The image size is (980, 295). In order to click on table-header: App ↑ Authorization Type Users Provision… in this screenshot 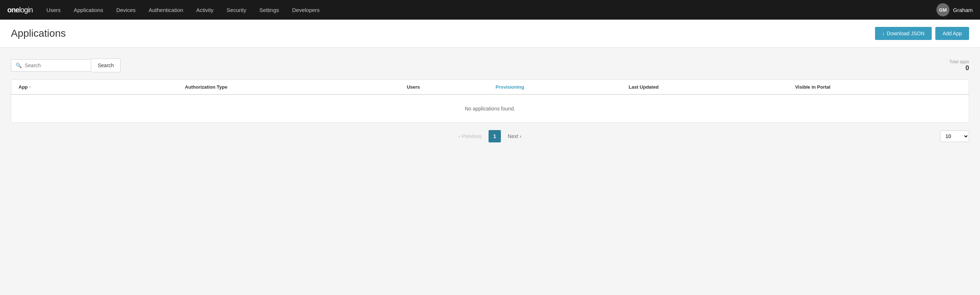, I will do `click(490, 88)`.